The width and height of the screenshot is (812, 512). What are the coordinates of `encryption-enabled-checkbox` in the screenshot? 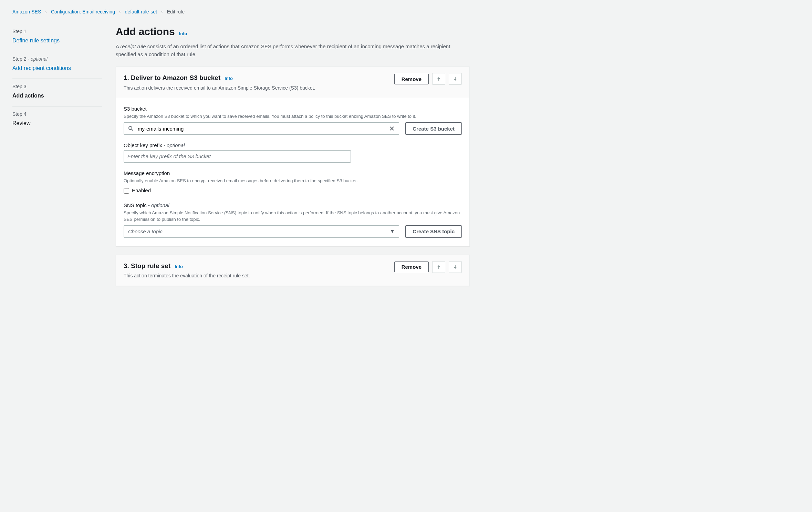 It's located at (126, 191).